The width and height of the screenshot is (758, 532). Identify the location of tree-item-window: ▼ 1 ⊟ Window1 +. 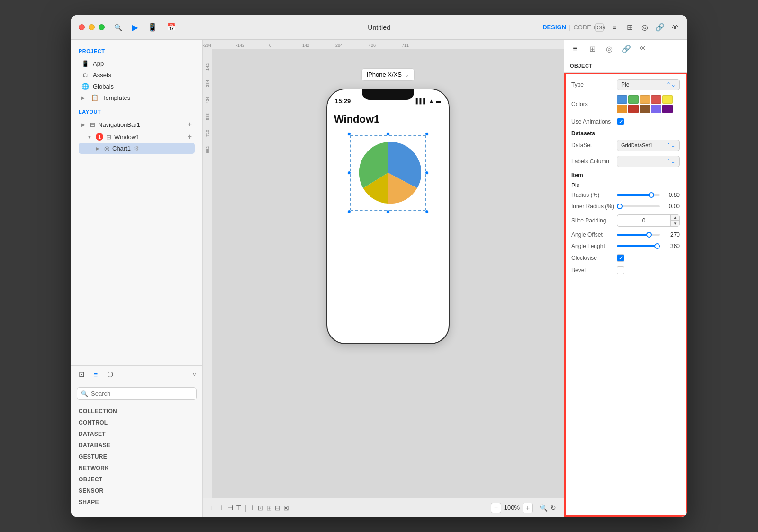
(136, 137).